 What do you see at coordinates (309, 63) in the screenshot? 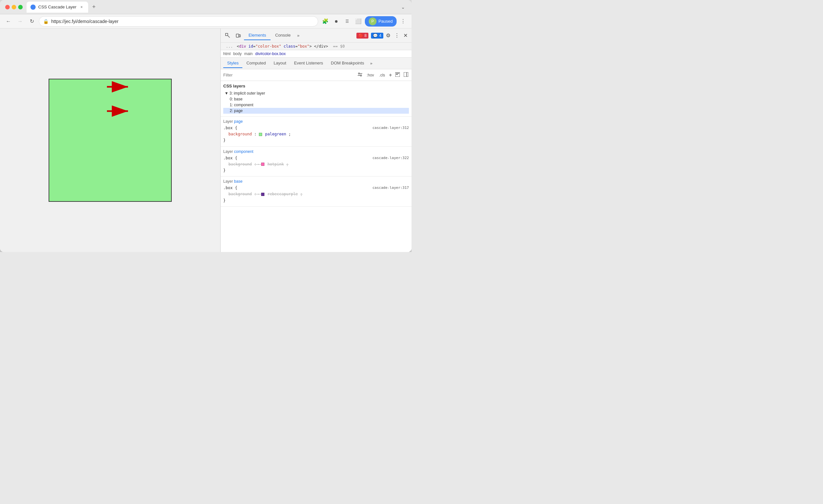
I see `styles-tab-event-listeners: Event Listeners` at bounding box center [309, 63].